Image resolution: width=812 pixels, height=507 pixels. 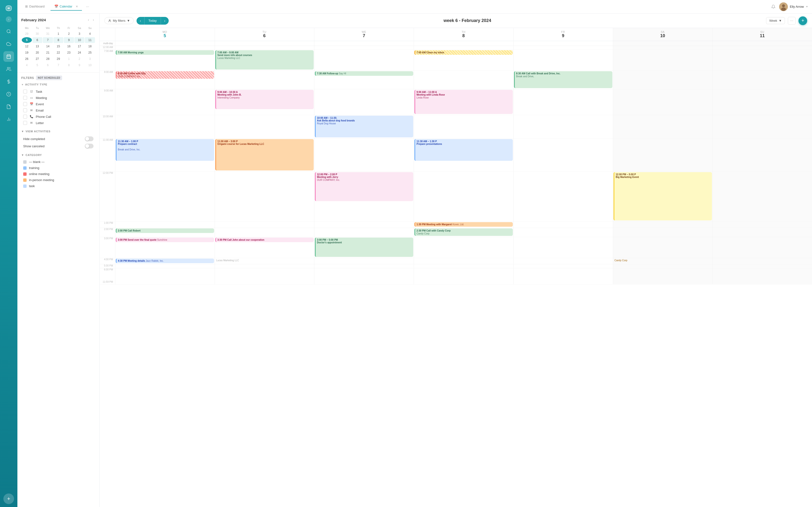 What do you see at coordinates (25, 104) in the screenshot?
I see `event-checkbox` at bounding box center [25, 104].